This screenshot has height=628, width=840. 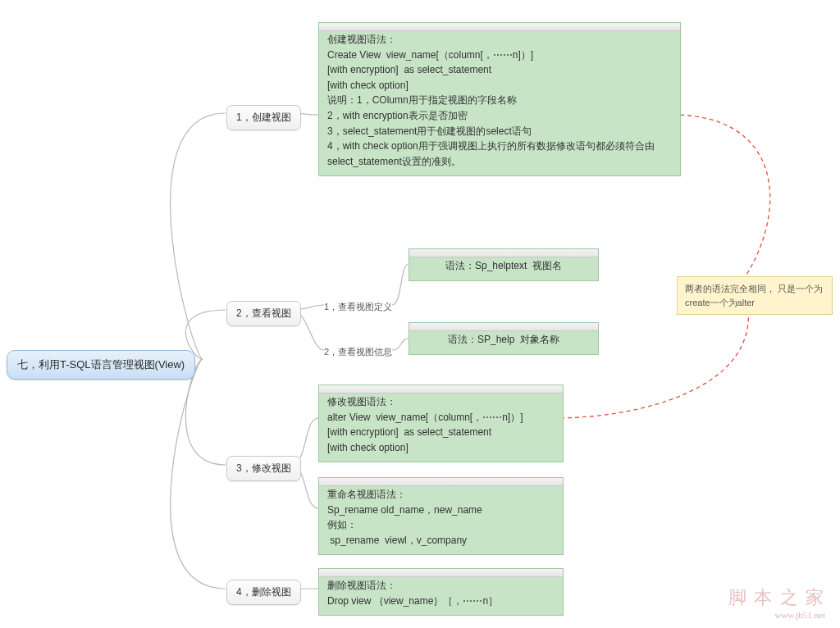 I want to click on branch-alter-view: 3，修改视图, so click(x=264, y=469).